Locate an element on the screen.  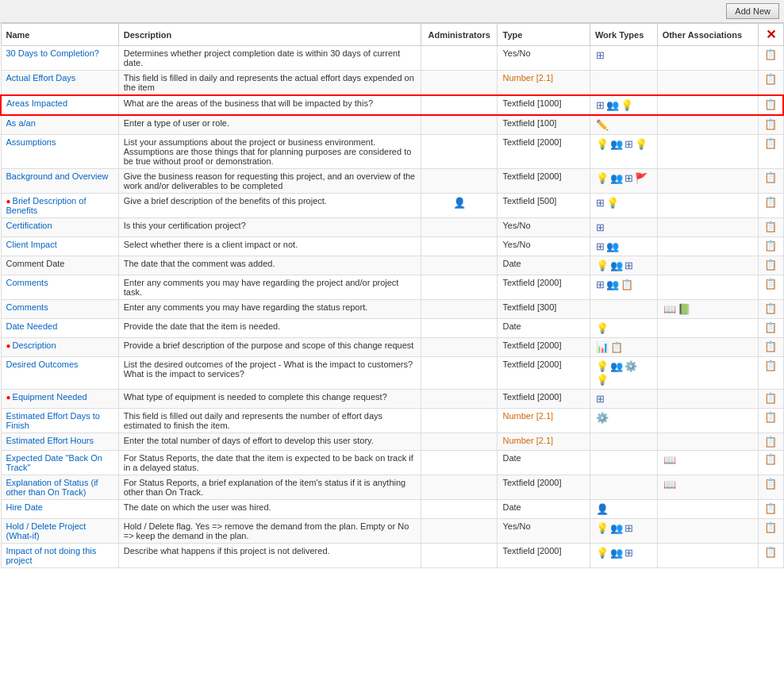
add-new-button: Add New is located at coordinates (752, 11).